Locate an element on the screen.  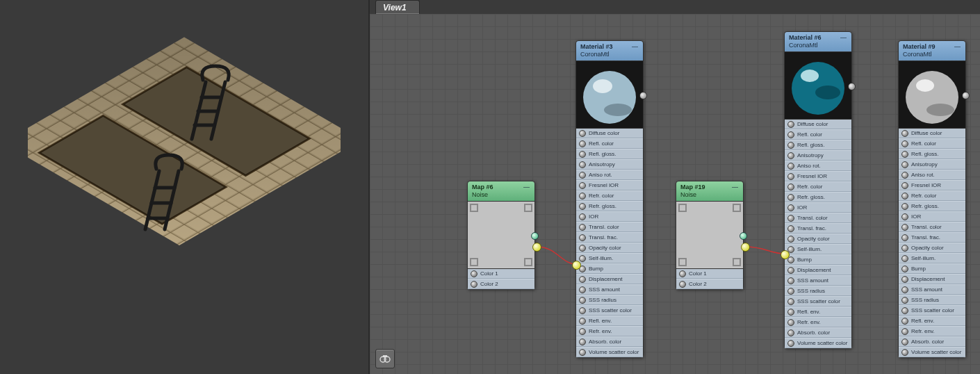
tab-view1: View1 is located at coordinates (398, 7).